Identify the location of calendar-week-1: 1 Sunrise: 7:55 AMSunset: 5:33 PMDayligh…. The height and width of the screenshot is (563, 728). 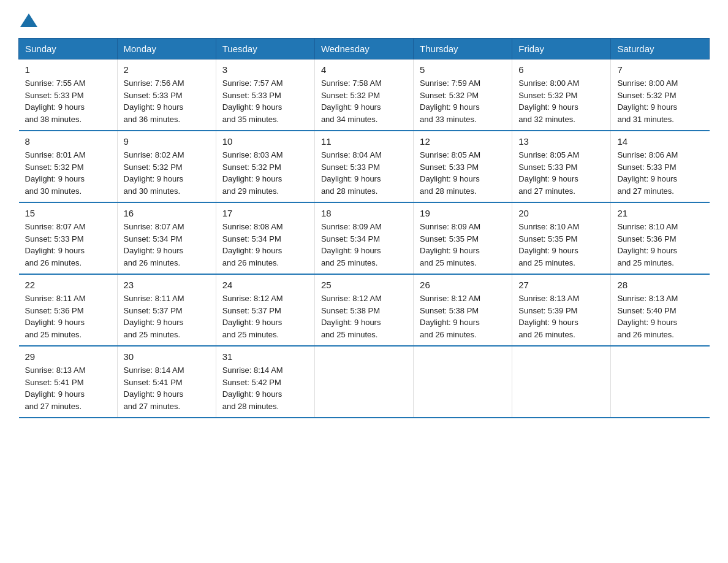
(364, 96).